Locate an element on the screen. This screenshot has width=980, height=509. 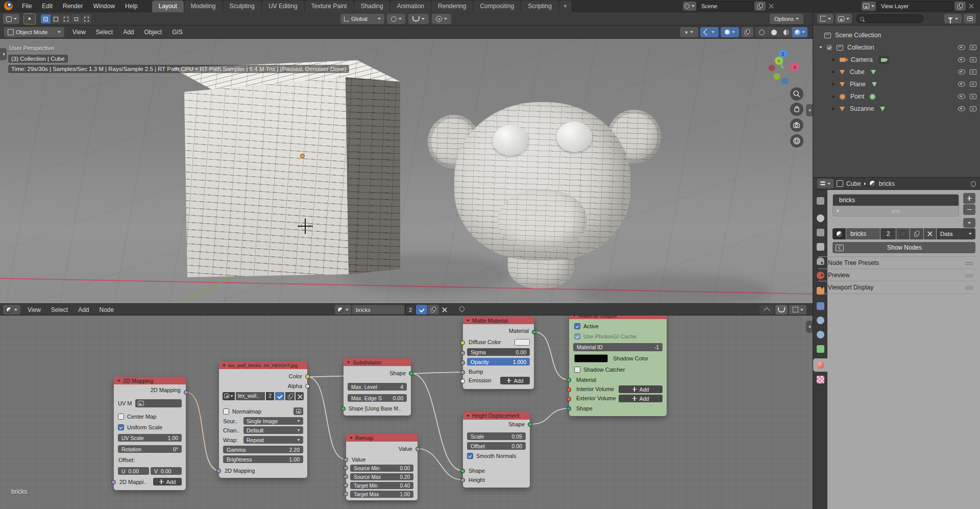
socket-sigma-in is located at coordinates (462, 353).